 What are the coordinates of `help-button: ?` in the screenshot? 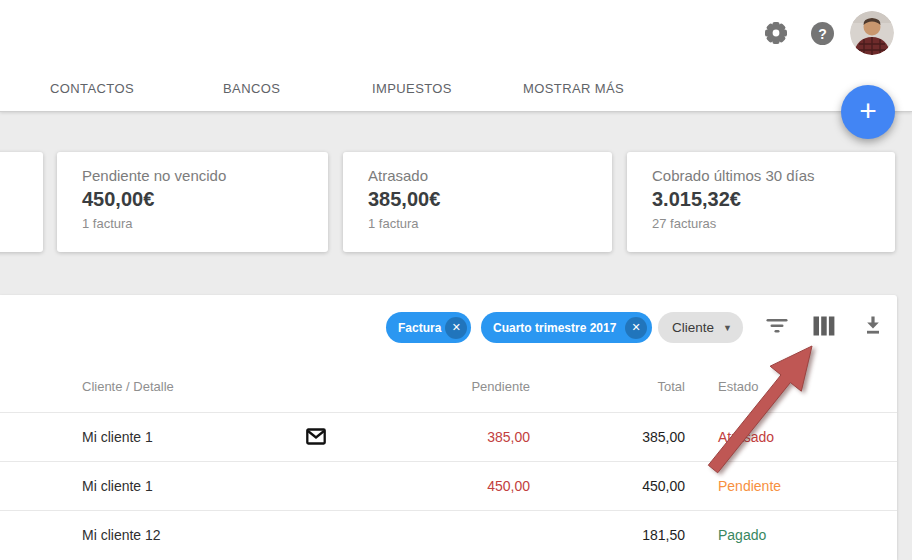 It's located at (822, 34).